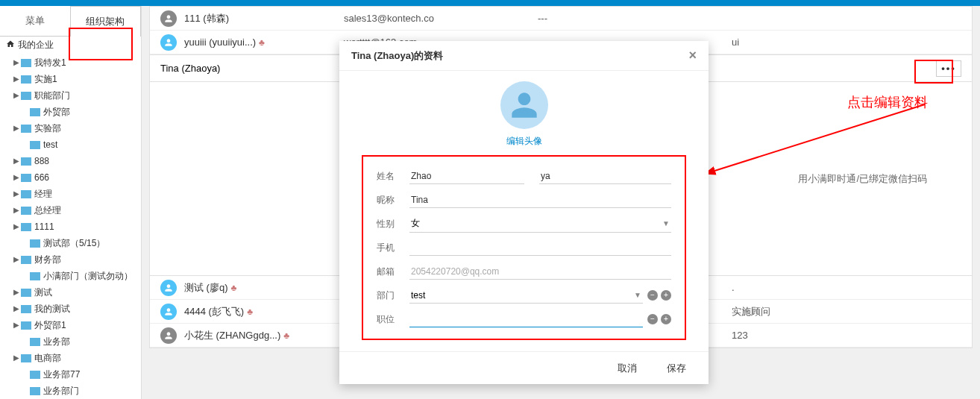 The height and width of the screenshot is (399, 980). Describe the element at coordinates (43, 292) in the screenshot. I see `tree-item-label: 测试` at that location.